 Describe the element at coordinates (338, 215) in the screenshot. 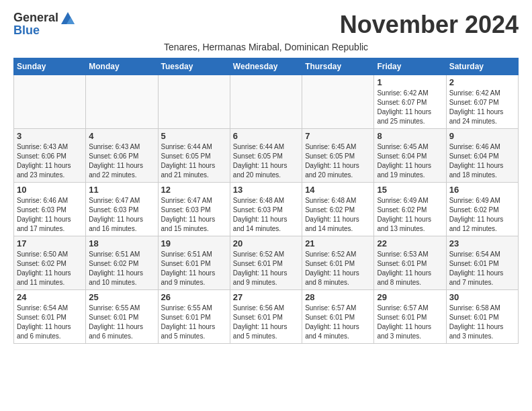

I see `day-info: Sunrise: 6:48 AMSunset: 6:02 PMDaylight:…` at that location.